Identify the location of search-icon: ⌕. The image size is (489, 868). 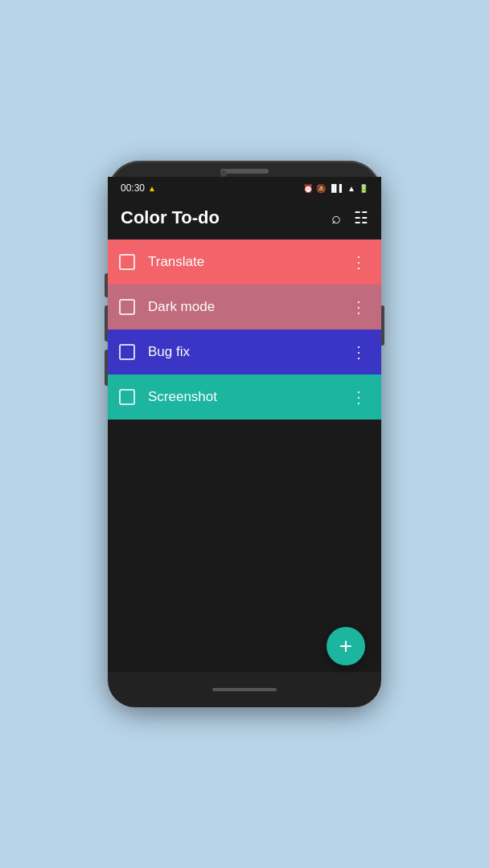
(336, 219).